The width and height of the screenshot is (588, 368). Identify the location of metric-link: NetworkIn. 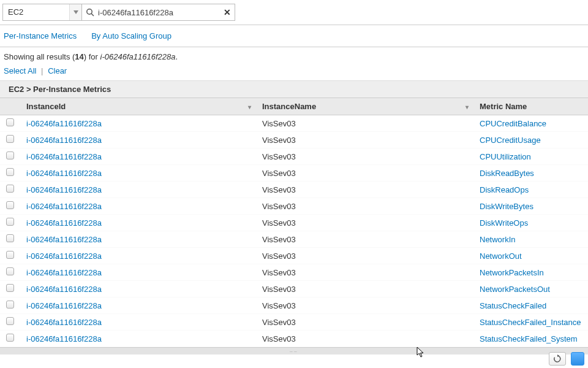
(497, 239).